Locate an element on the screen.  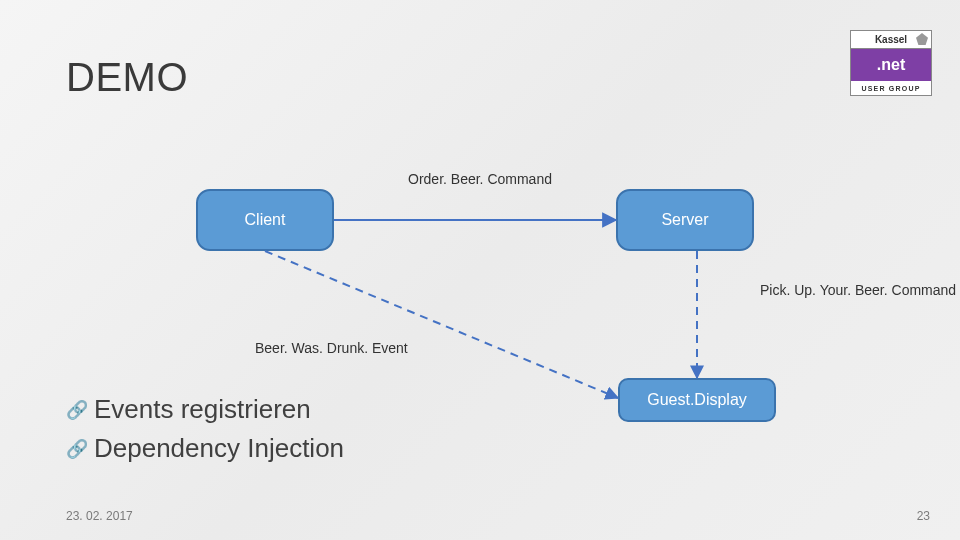
slide-title: DEMO is located at coordinates (127, 78).